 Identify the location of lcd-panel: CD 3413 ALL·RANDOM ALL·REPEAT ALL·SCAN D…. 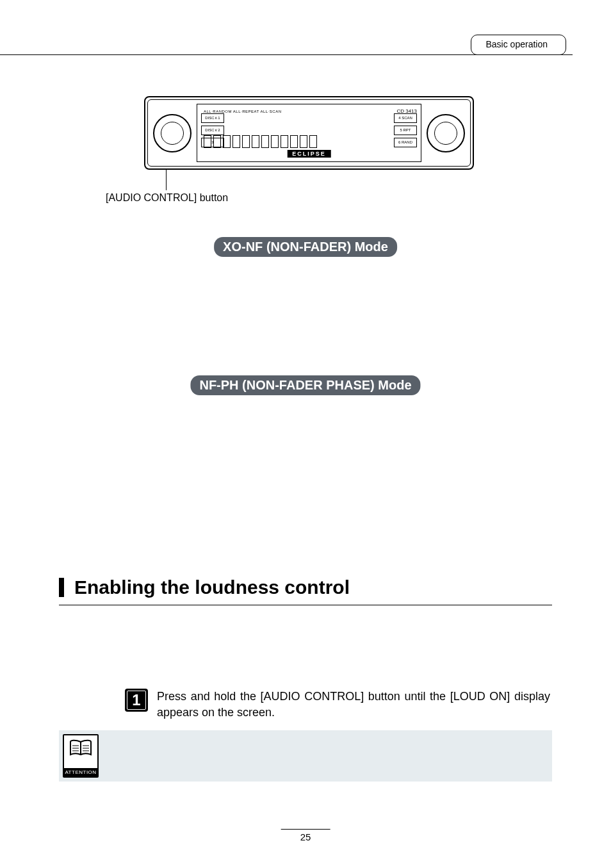
(309, 133).